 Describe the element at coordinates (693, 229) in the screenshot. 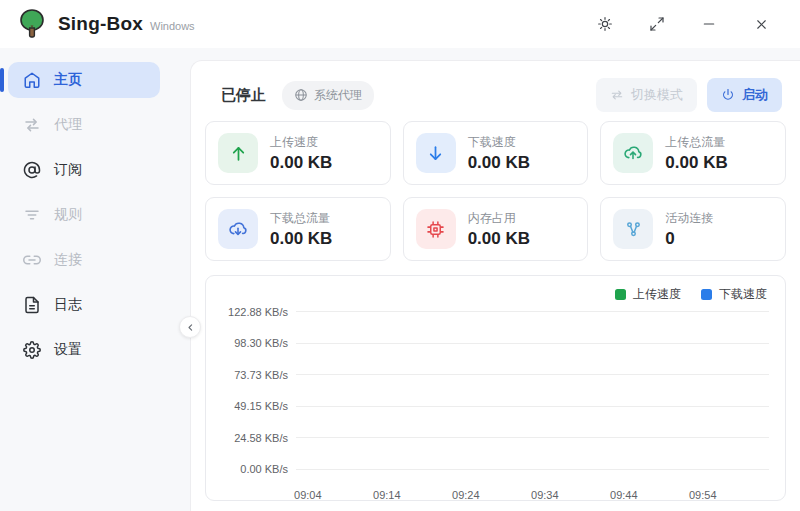

I see `stat-card-connections: 活动连接 0` at that location.